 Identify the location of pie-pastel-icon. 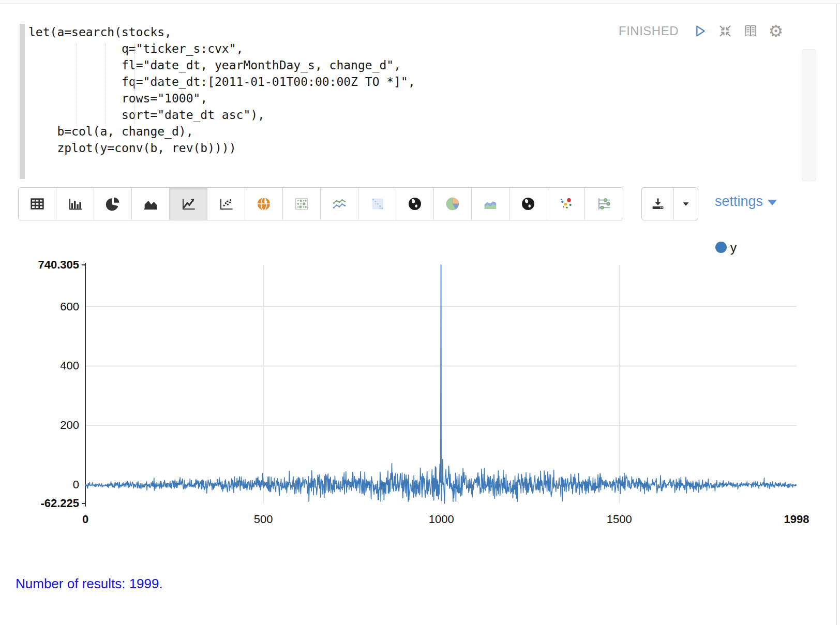
(453, 204).